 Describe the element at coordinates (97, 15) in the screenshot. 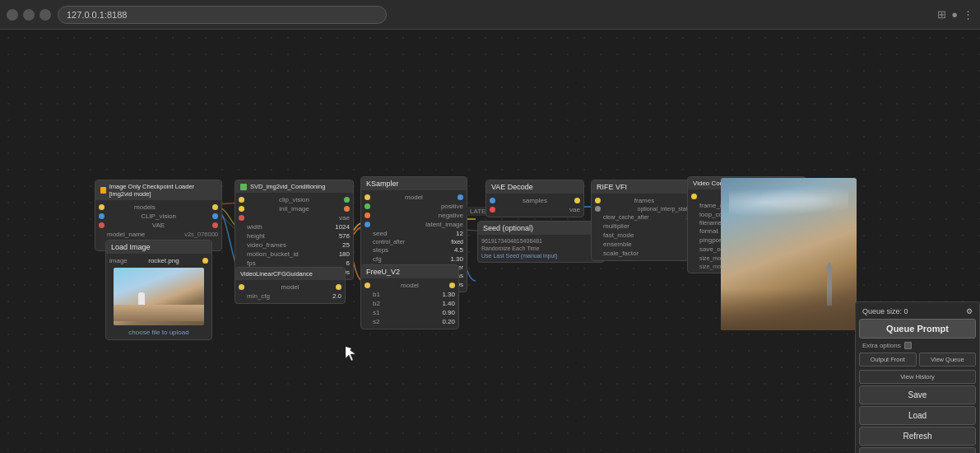

I see `url-text: 127.0.0.1:8188` at that location.